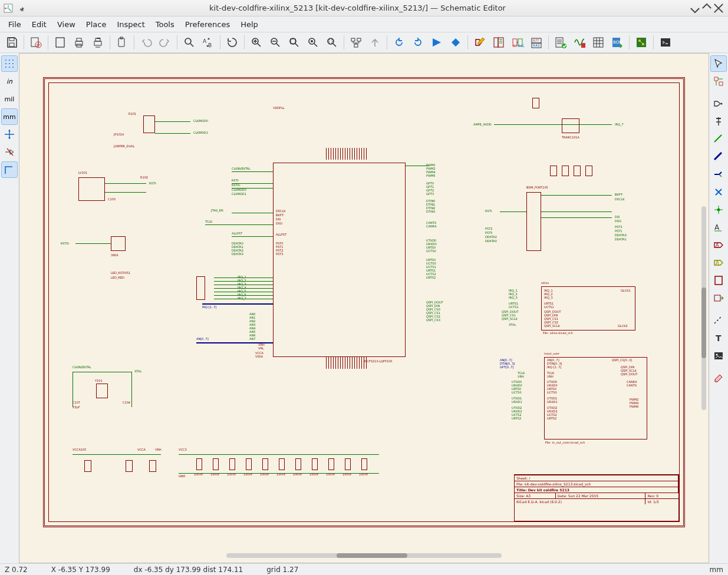 This screenshot has height=575, width=728. I want to click on add-global-label-tool: A, so click(719, 245).